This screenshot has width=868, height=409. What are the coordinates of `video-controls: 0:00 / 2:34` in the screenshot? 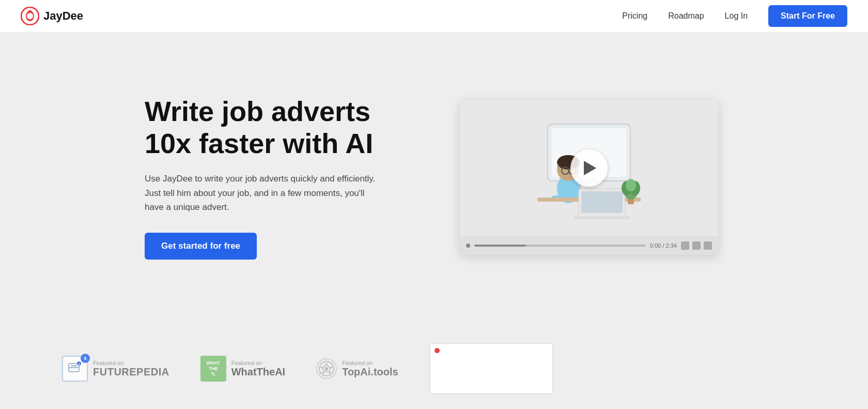 It's located at (589, 246).